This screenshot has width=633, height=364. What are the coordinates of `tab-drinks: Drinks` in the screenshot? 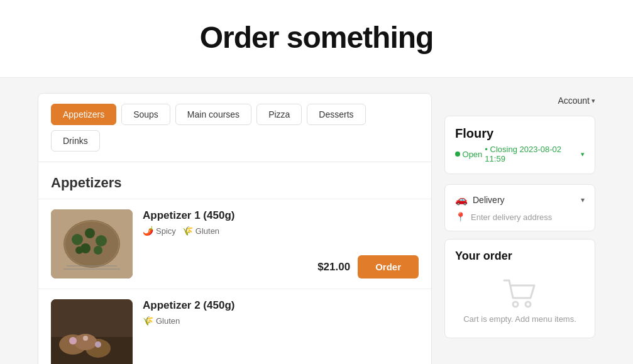 It's located at (75, 141).